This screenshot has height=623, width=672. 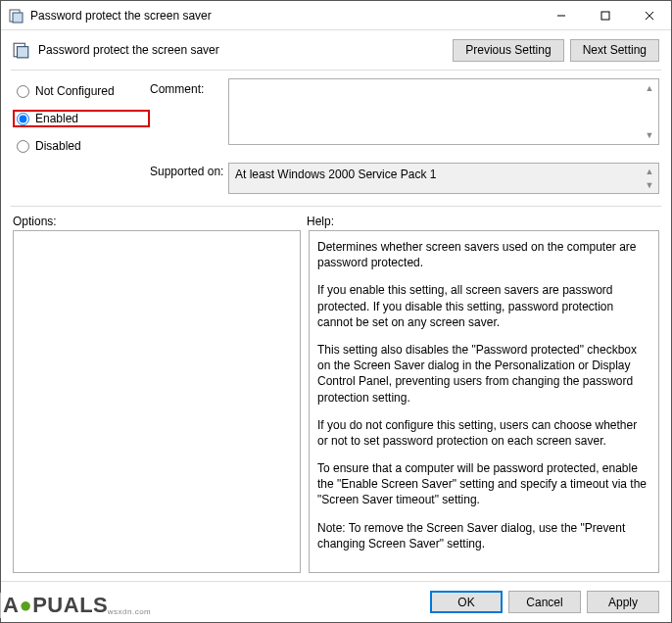 I want to click on close-button, so click(x=648, y=16).